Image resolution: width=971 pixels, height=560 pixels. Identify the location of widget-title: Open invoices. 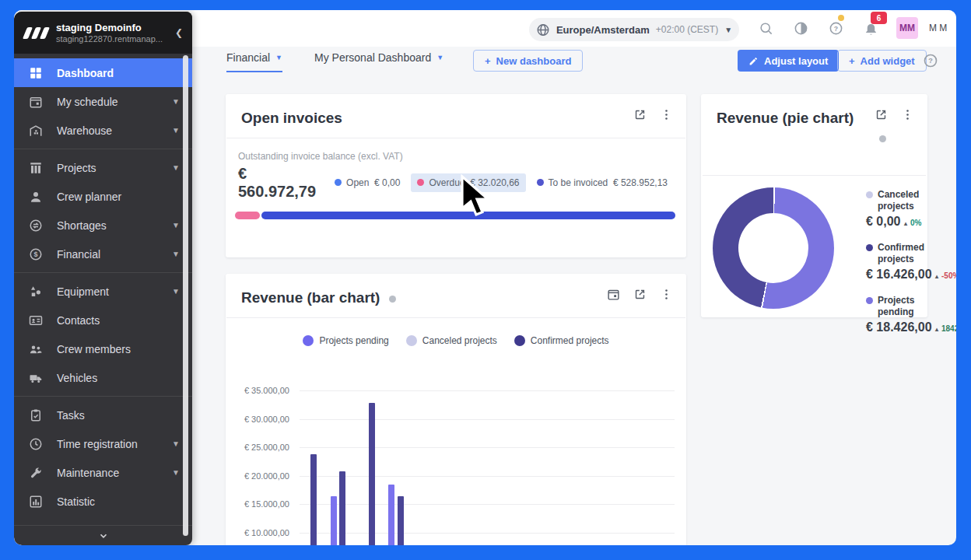
(292, 118).